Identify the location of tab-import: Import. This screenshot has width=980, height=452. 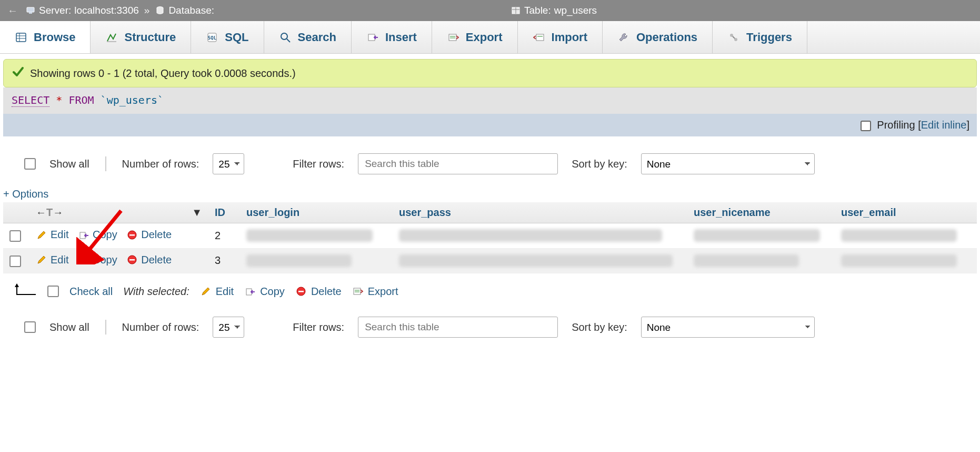
(560, 37).